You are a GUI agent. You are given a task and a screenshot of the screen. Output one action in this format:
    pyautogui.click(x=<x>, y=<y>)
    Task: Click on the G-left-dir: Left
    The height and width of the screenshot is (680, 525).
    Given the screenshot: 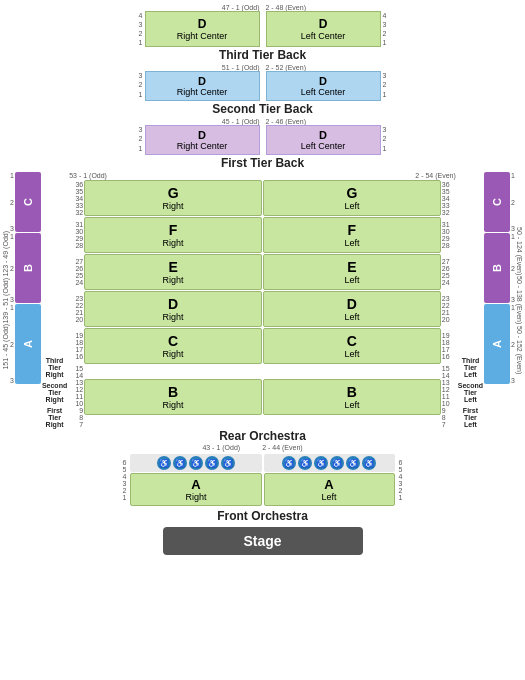 What is the action you would take?
    pyautogui.click(x=352, y=206)
    